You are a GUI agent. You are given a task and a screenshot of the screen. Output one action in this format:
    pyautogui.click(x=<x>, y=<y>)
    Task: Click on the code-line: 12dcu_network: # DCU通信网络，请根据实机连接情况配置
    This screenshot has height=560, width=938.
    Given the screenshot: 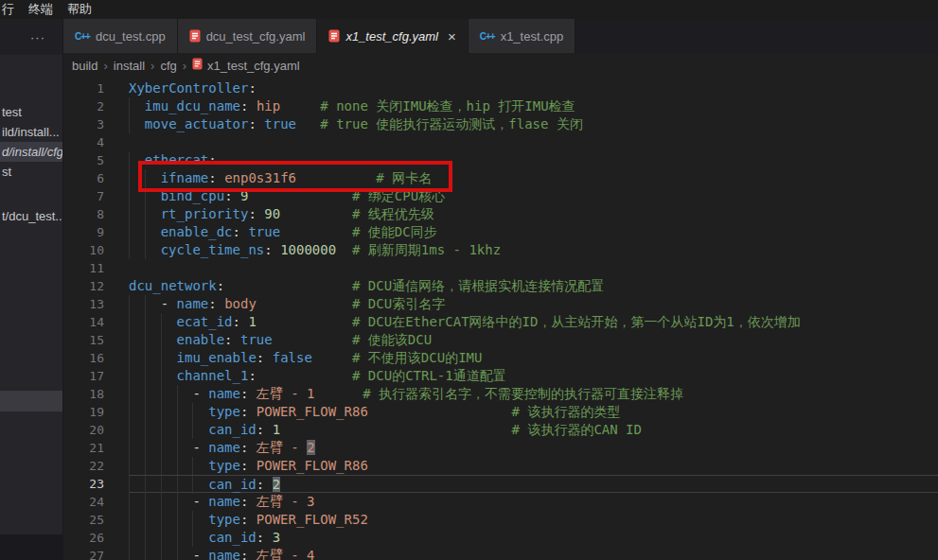 What is the action you would take?
    pyautogui.click(x=501, y=286)
    